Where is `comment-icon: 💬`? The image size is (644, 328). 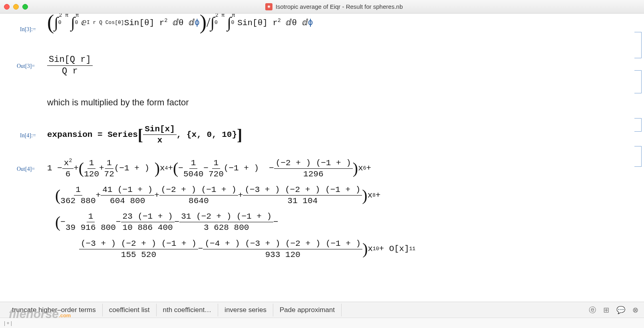
comment-icon: 💬 is located at coordinates (621, 310).